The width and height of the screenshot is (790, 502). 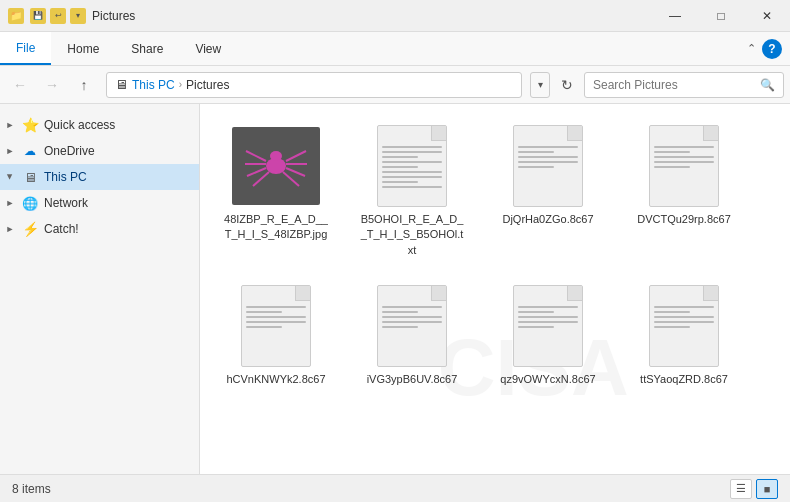 What do you see at coordinates (675, 16) in the screenshot?
I see `minimize-button: —` at bounding box center [675, 16].